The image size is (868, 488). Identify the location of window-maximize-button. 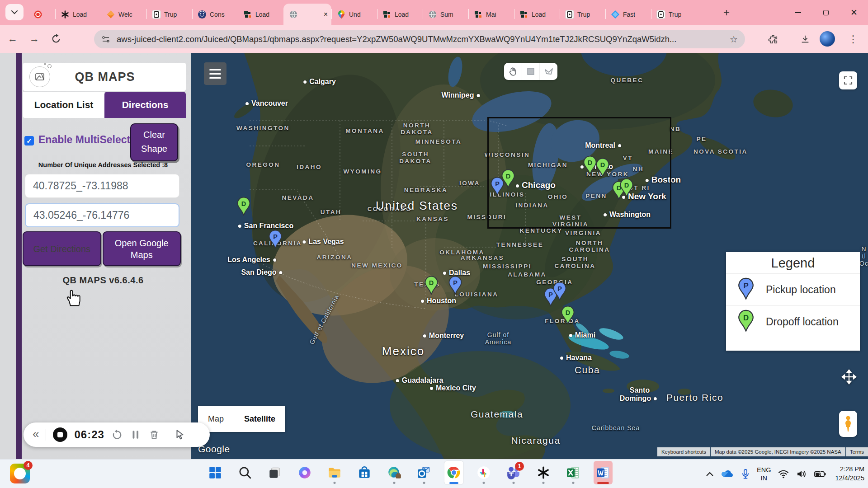
(826, 13).